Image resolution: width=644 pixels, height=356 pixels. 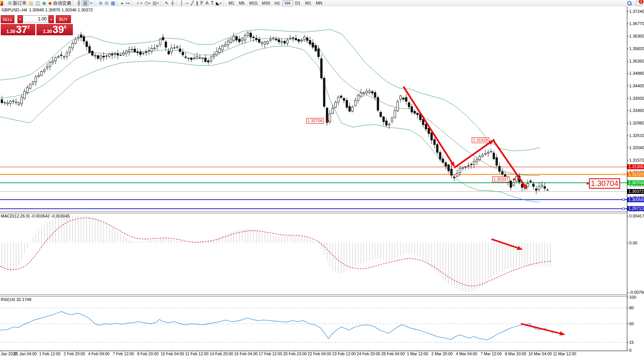 I want to click on date-label: 11 Mar 12:00, so click(x=565, y=354).